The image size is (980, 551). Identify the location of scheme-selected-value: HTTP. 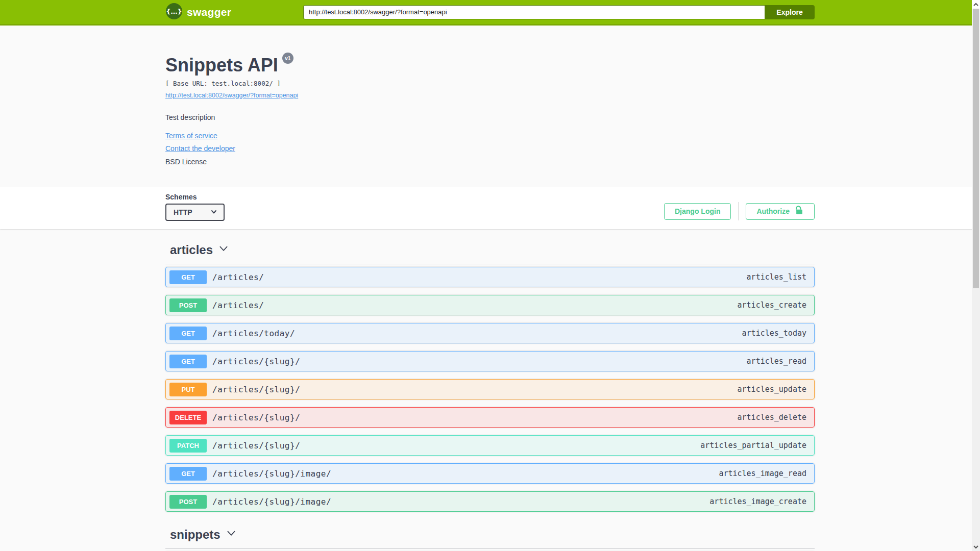
(183, 212).